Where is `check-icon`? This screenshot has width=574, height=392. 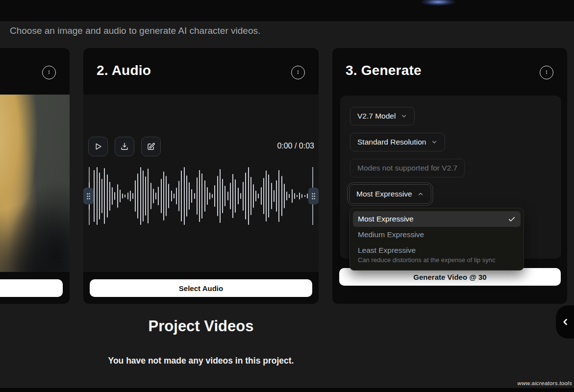
check-icon is located at coordinates (512, 219).